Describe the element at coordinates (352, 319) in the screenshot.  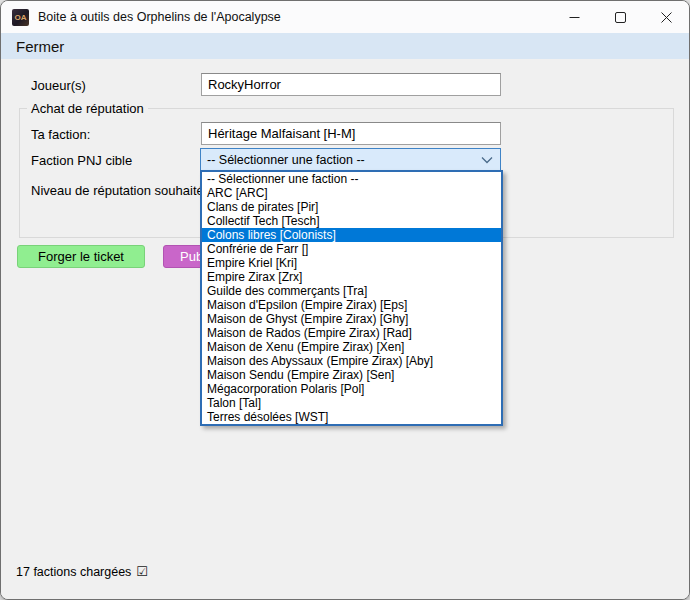
I see `dropdown-option: Maison de Ghyst (Empire Zirax) [Ghy]` at that location.